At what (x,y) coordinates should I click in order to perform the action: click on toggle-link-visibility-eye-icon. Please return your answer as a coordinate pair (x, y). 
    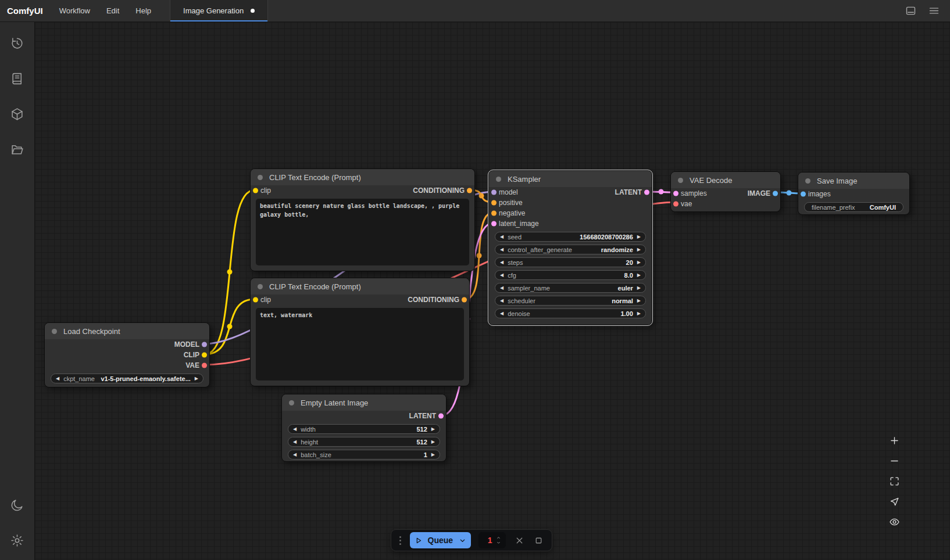
    Looking at the image, I should click on (894, 522).